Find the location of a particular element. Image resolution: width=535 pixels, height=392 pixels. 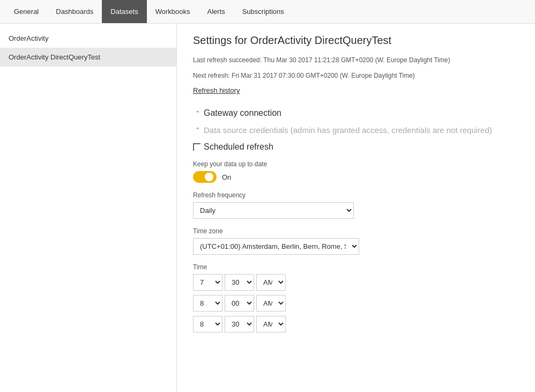

keep-data-label: Keep your data up to date is located at coordinates (356, 164).